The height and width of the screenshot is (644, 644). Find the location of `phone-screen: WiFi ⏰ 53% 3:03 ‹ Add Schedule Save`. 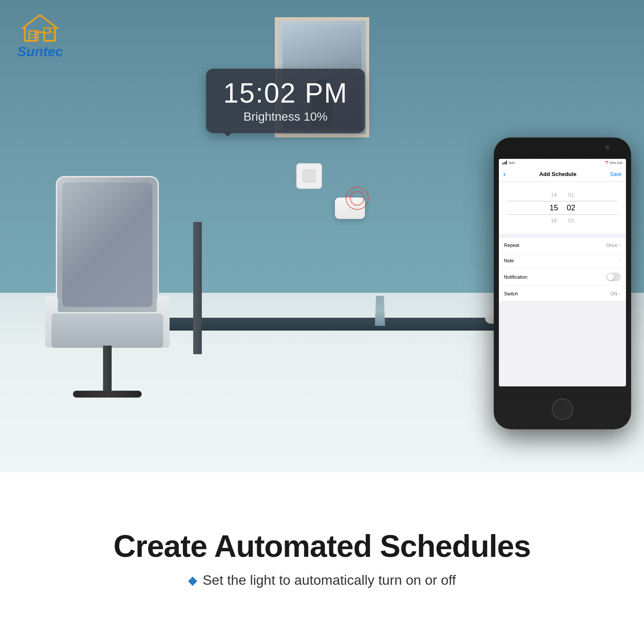

phone-screen: WiFi ⏰ 53% 3:03 ‹ Add Schedule Save is located at coordinates (562, 273).